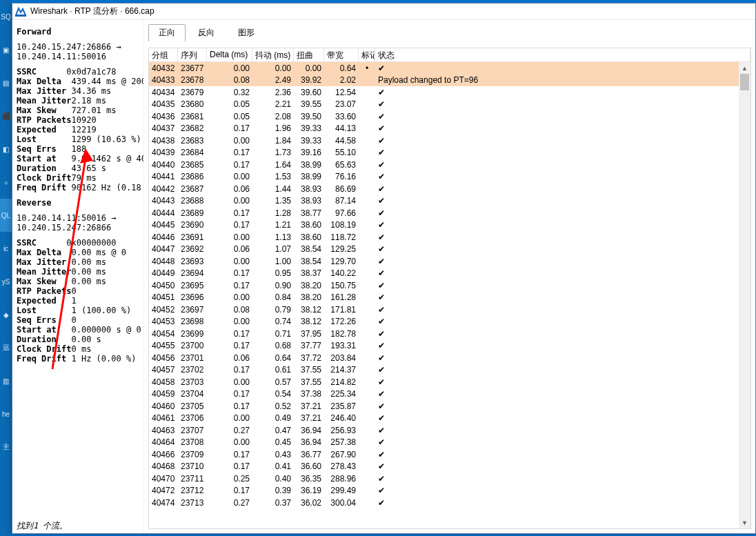 This screenshot has height=536, width=756. I want to click on tab-graph: 图形, so click(246, 33).